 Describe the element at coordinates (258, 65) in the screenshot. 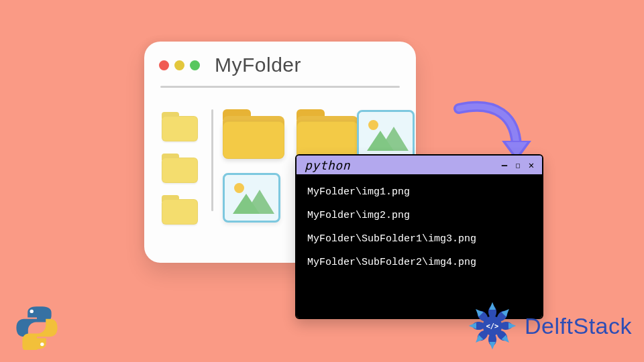

I see `file-manager-title: MyFolder` at that location.